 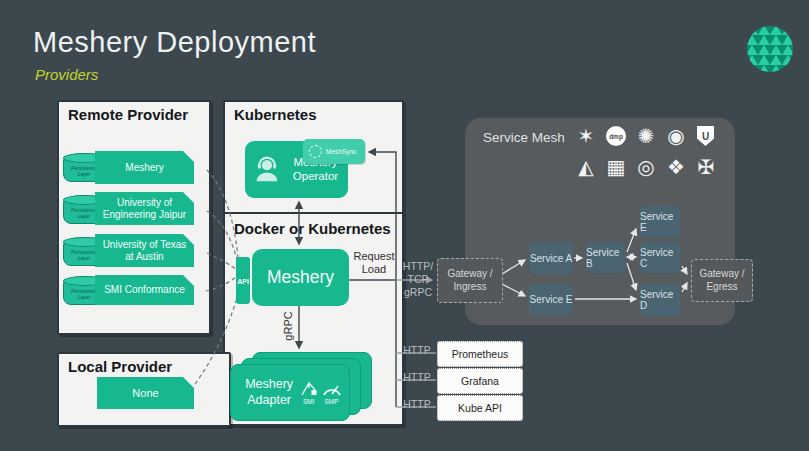 I want to click on service-d-box: Service D, so click(x=660, y=300).